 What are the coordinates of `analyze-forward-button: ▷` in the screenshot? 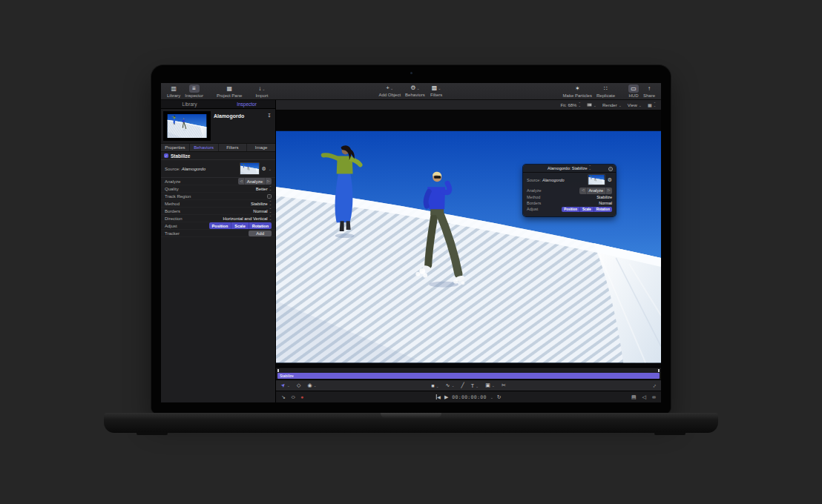 It's located at (269, 181).